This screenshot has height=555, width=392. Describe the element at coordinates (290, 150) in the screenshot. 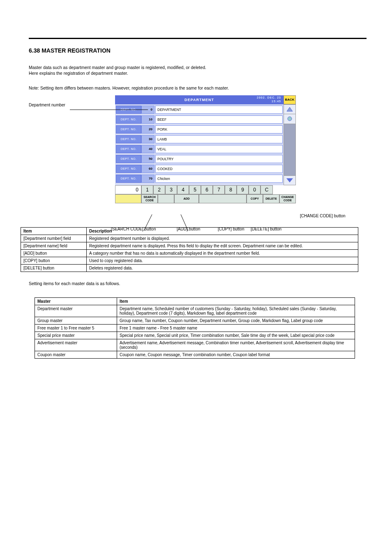

I see `scroll-track` at that location.